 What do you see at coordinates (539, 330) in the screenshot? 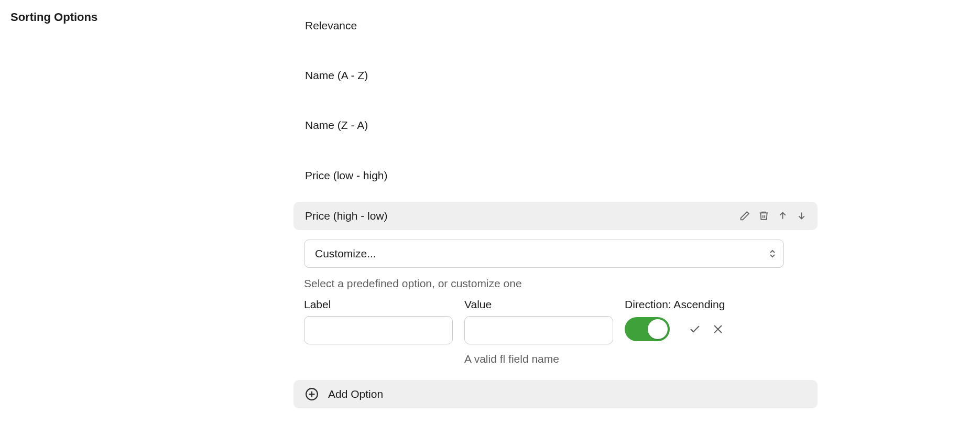
I see `value-input` at bounding box center [539, 330].